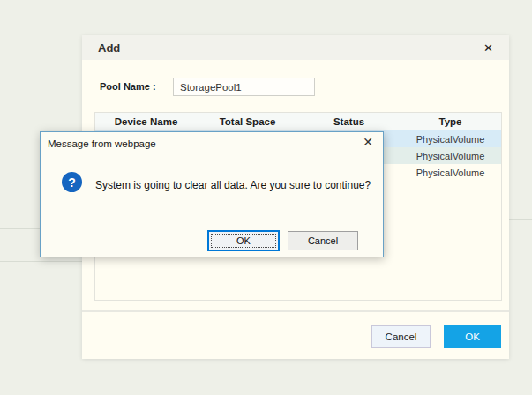 The width and height of the screenshot is (532, 395). What do you see at coordinates (146, 122) in the screenshot?
I see `column-header-device-name: Device Name` at bounding box center [146, 122].